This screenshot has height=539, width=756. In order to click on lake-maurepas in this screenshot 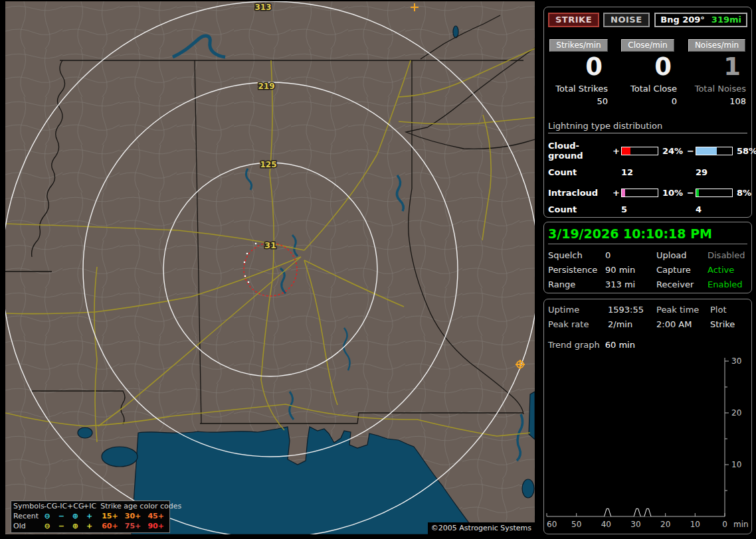, I will do `click(85, 433)`.